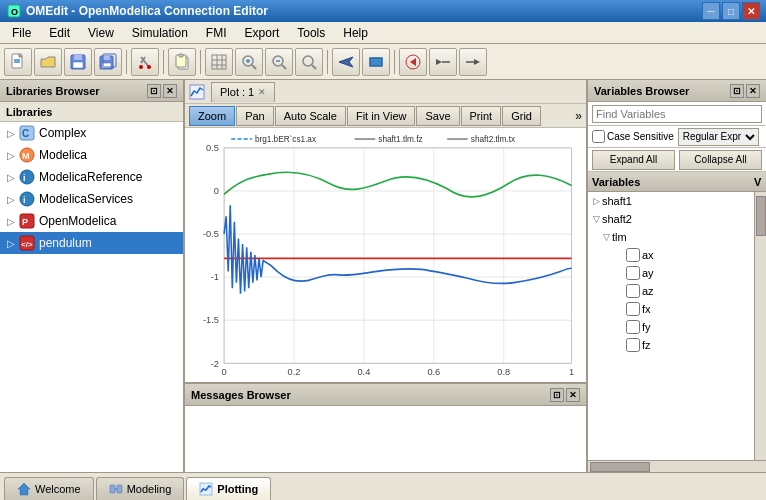 Image resolution: width=766 pixels, height=500 pixels. Describe the element at coordinates (731, 11) in the screenshot. I see `maximize-button: □` at that location.